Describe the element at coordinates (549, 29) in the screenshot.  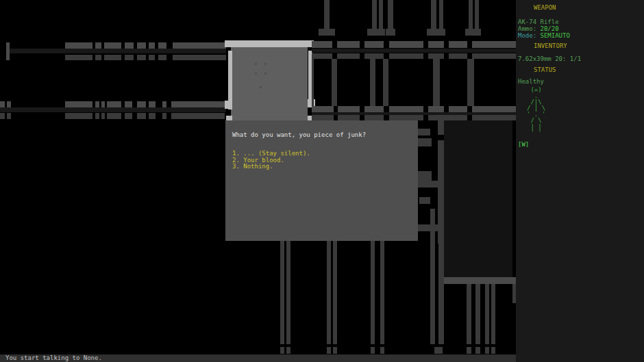
I see `ammo-value: 20/20` at that location.